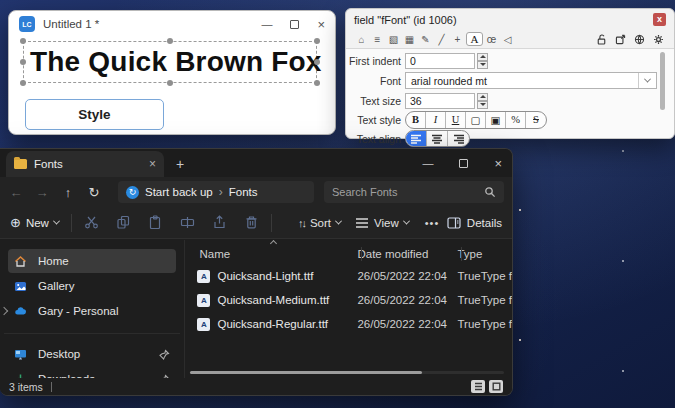 The width and height of the screenshot is (675, 408). I want to click on position-icon: +, so click(458, 40).